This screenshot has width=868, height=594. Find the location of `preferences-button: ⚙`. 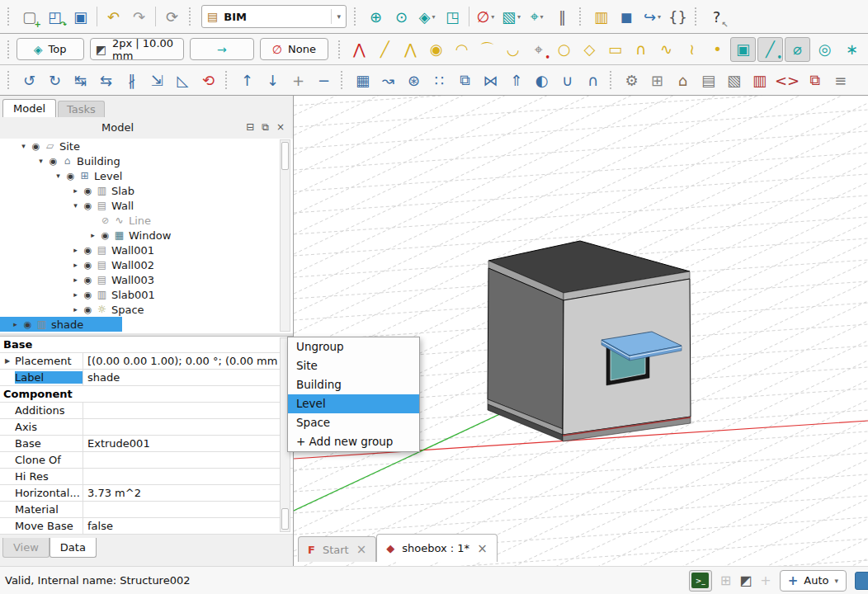

preferences-button: ⚙ is located at coordinates (632, 80).